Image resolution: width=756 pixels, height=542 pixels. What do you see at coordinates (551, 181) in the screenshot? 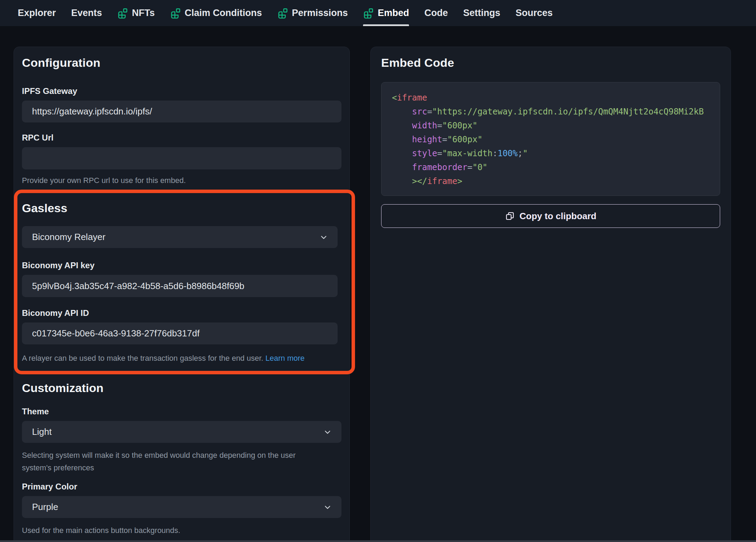
I see `code-line: ></iframe>` at bounding box center [551, 181].